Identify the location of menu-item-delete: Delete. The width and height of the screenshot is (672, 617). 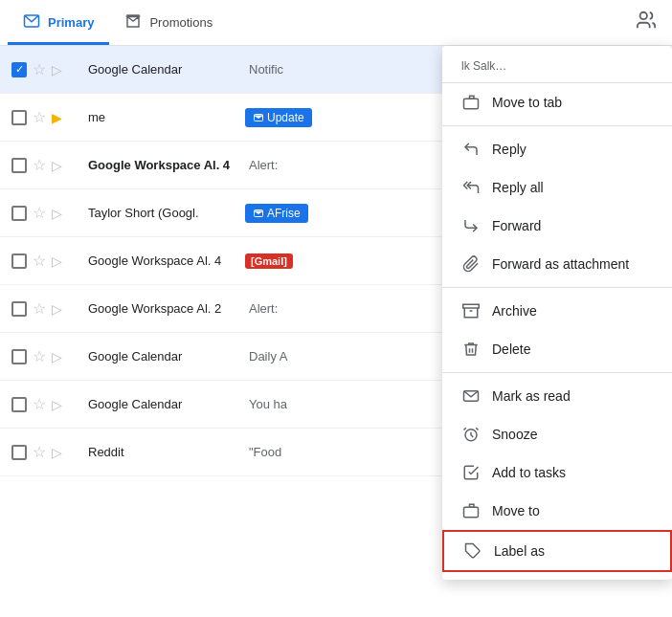
(557, 349).